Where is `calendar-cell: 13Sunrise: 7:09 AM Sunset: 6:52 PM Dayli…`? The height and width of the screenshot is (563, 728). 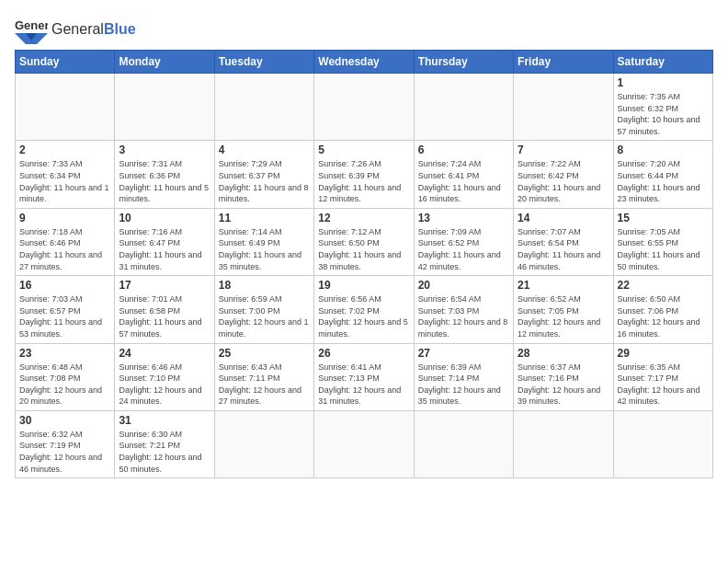
calendar-cell: 13Sunrise: 7:09 AM Sunset: 6:52 PM Dayli… is located at coordinates (463, 241).